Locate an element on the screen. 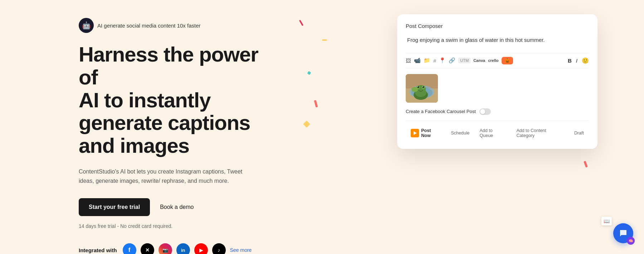 The width and height of the screenshot is (644, 254). chat-button: 🧠 is located at coordinates (623, 233).